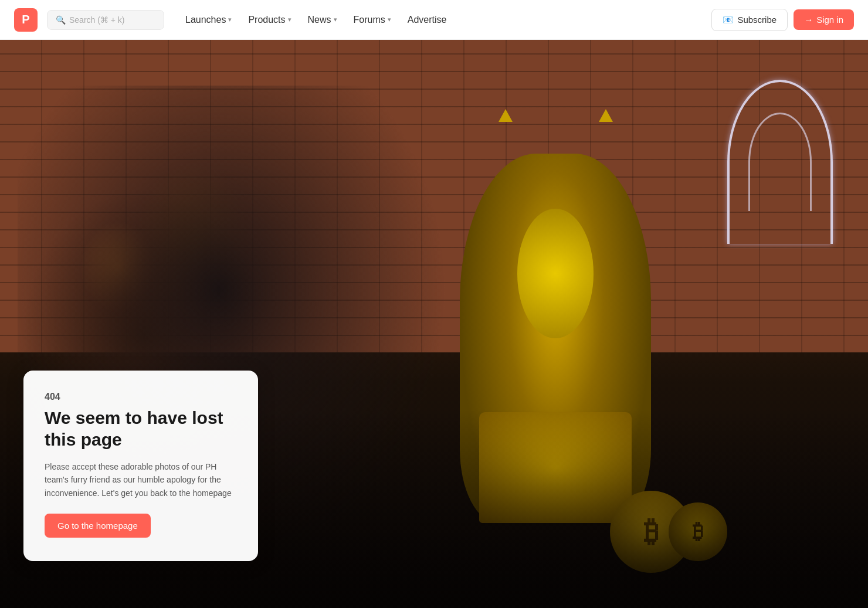 Image resolution: width=868 pixels, height=608 pixels. I want to click on logo: P, so click(26, 20).